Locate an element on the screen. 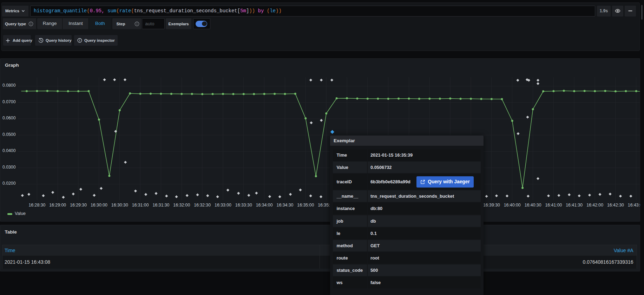  svg-text: 16:39:30 is located at coordinates (492, 205).